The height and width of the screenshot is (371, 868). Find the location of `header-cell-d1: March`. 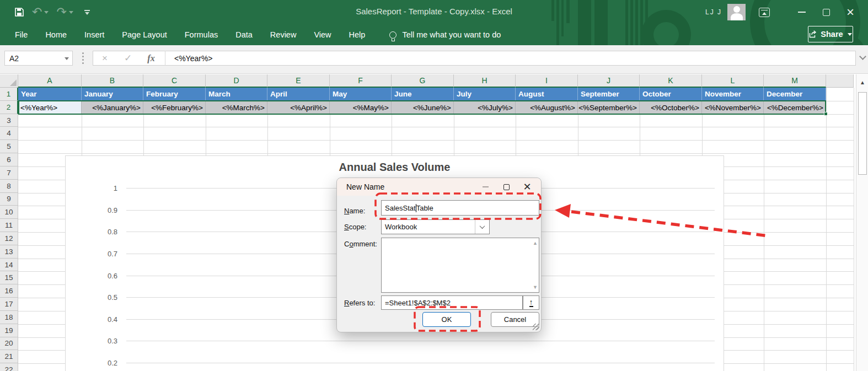

header-cell-d1: March is located at coordinates (237, 94).